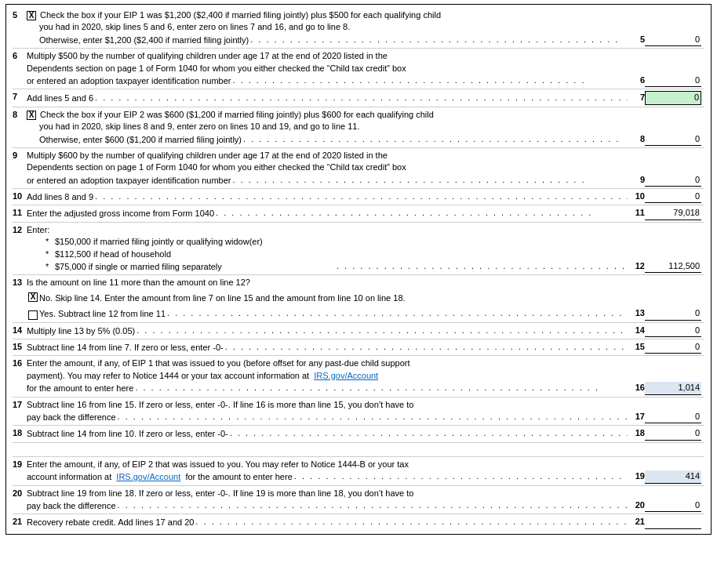  Describe the element at coordinates (102, 314) in the screenshot. I see `line13-yes-text: Yes. Subtract line 12 from line 11` at that location.